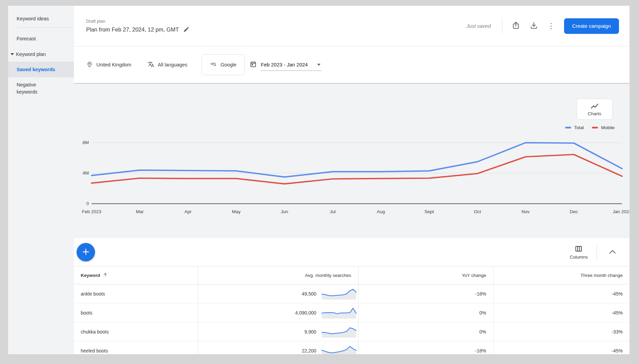 The width and height of the screenshot is (639, 364). I want to click on table-row: heeled boots 22,200 -18% -45%, so click(352, 348).